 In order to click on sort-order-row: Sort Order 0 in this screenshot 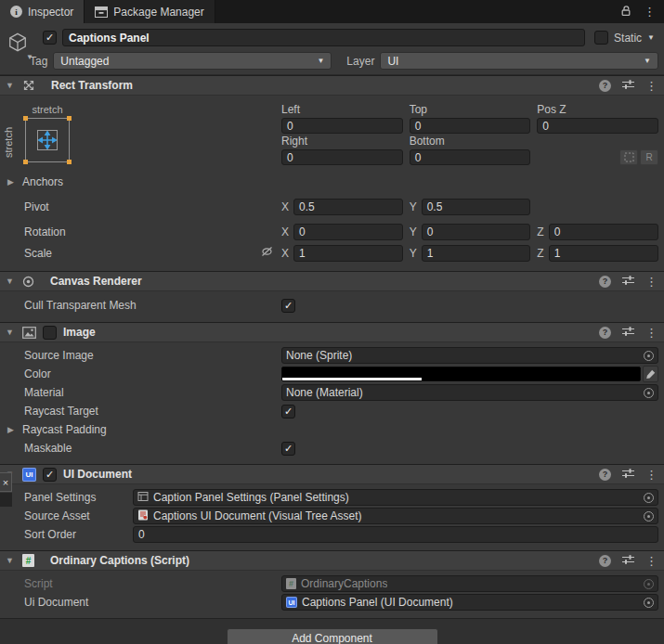, I will do `click(332, 535)`.